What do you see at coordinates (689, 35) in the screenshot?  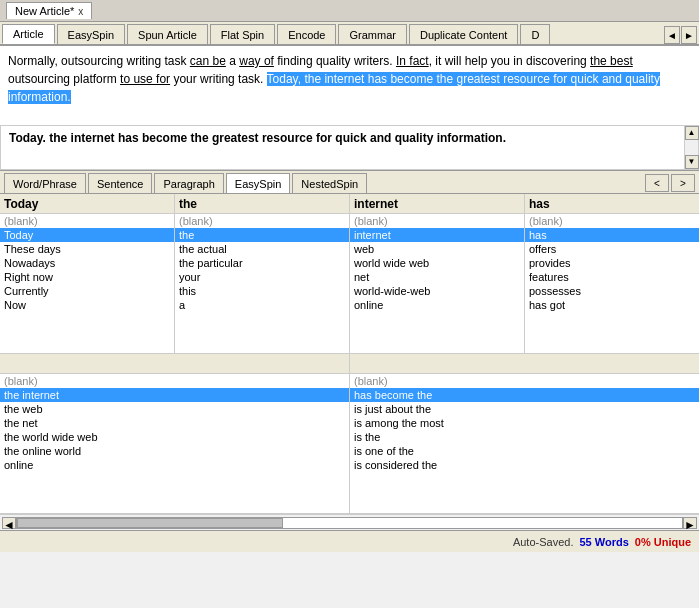 I see `menu-nav-next: ►` at bounding box center [689, 35].